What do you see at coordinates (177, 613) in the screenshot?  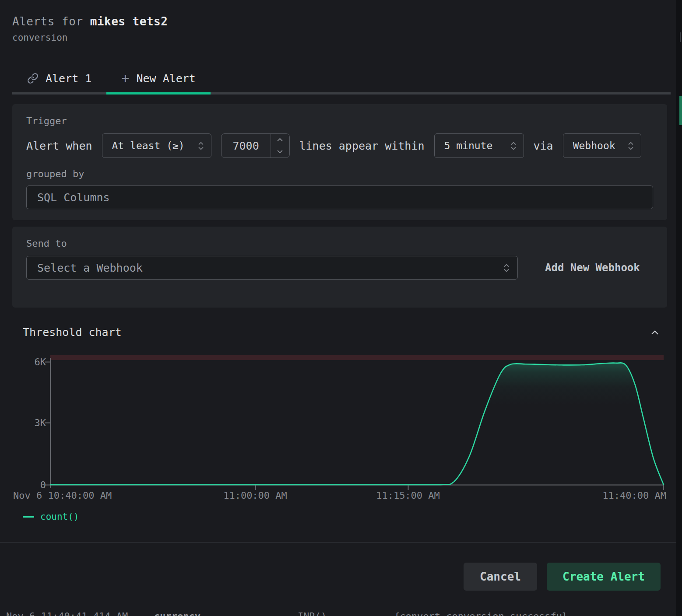 I see `background-row-service: currency` at bounding box center [177, 613].